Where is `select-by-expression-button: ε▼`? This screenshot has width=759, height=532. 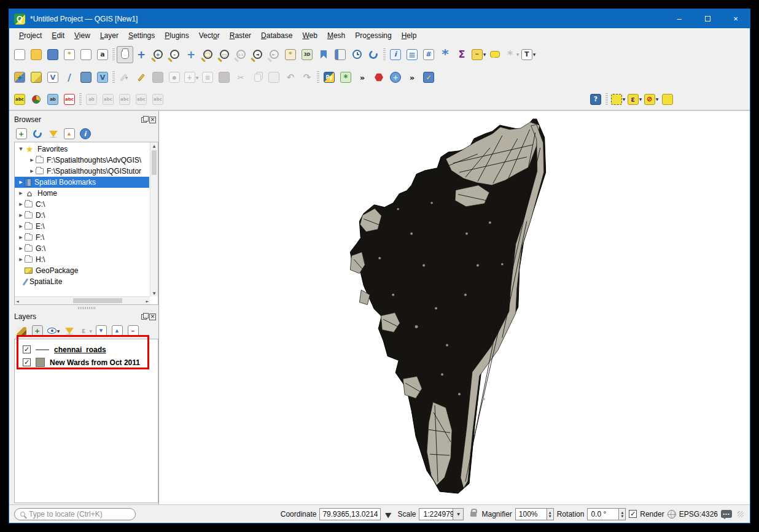
select-by-expression-button: ε▼ is located at coordinates (635, 99).